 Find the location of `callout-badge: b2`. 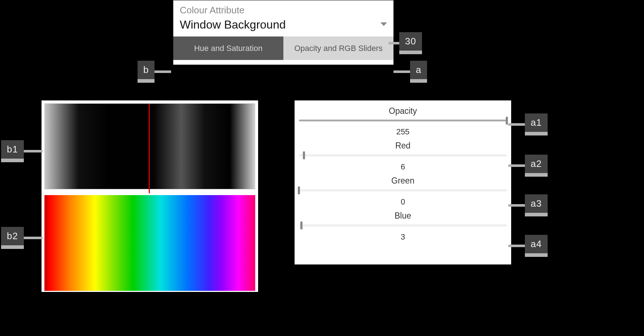

callout-badge: b2 is located at coordinates (12, 238).